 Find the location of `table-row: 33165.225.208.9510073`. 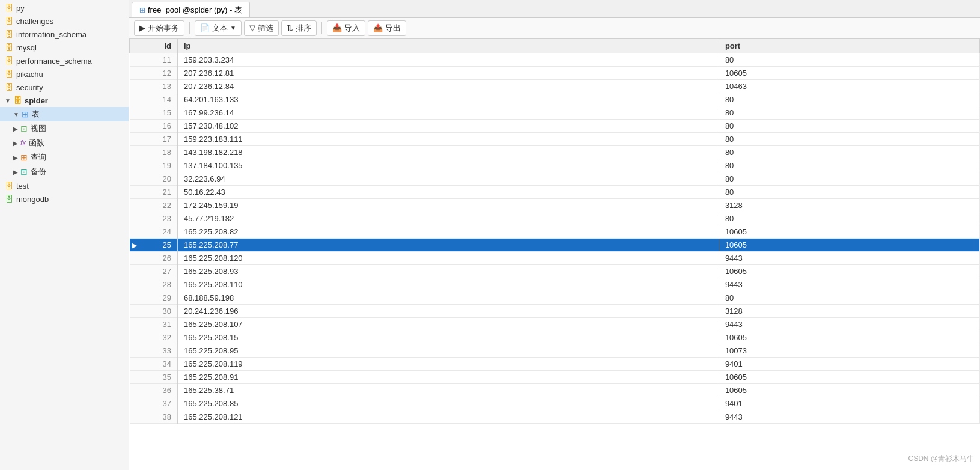

table-row: 33165.225.208.9510073 is located at coordinates (555, 351).